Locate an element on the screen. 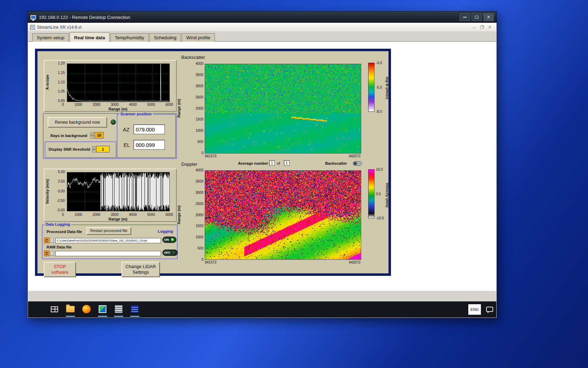 Image resolution: width=588 pixels, height=368 pixels. velocity-xtick: 0 is located at coordinates (63, 214).